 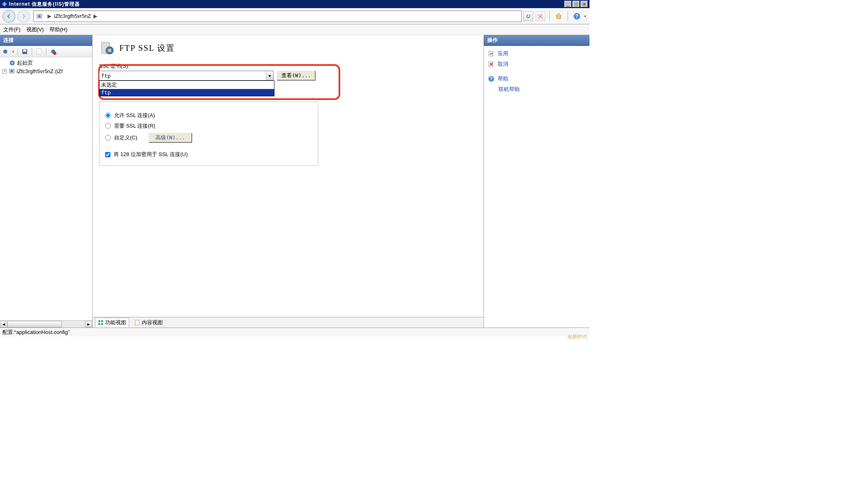 What do you see at coordinates (107, 48) in the screenshot?
I see `ftp-ssl-icon` at bounding box center [107, 48].